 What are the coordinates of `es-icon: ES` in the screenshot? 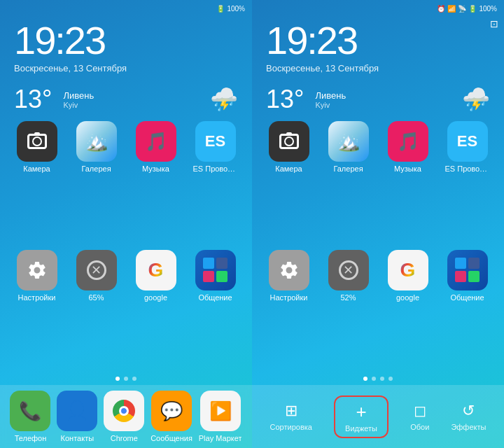 It's located at (216, 141).